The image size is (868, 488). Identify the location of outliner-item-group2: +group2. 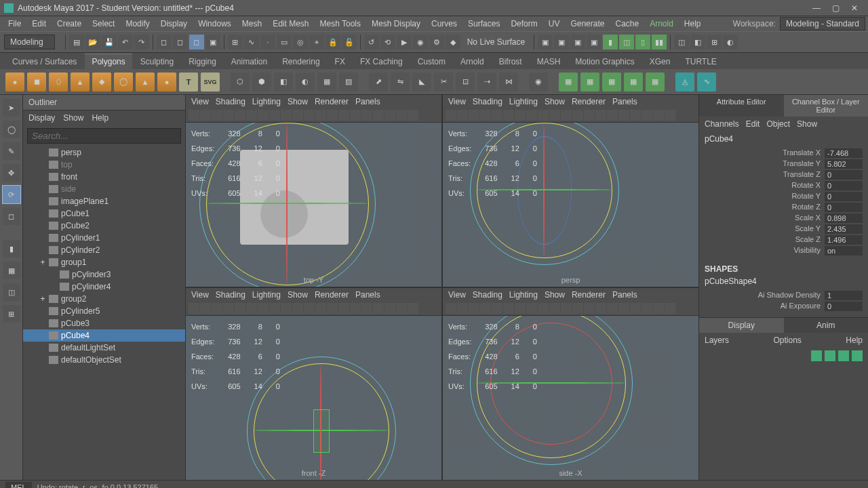
(104, 299).